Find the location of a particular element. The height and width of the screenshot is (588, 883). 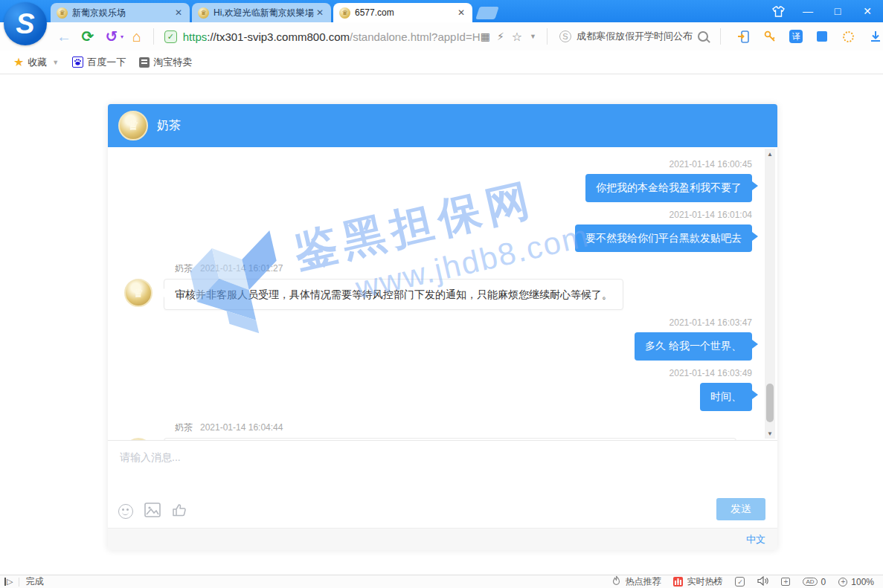

ad-count: 0 is located at coordinates (824, 582).